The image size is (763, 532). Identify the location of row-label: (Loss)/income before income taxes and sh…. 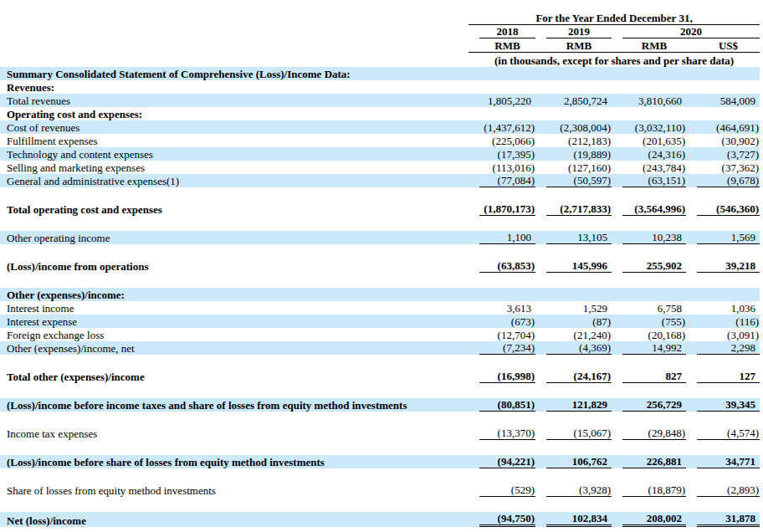
(234, 405).